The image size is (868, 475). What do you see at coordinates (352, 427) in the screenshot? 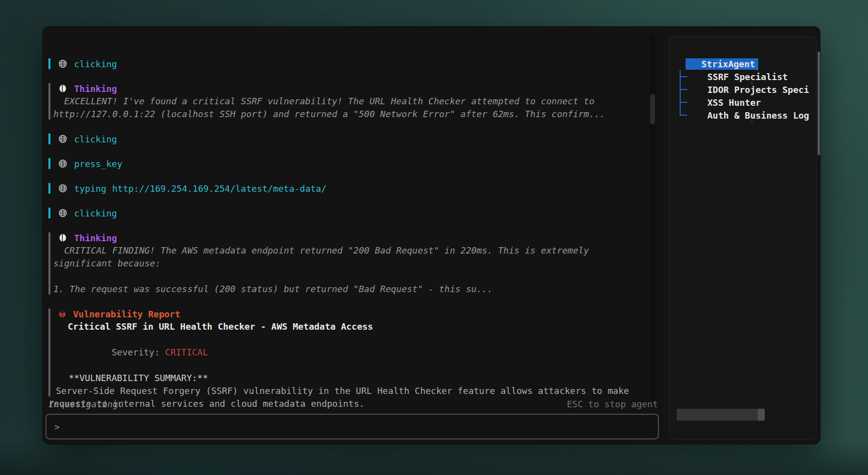
I see `command-input-box: >` at bounding box center [352, 427].